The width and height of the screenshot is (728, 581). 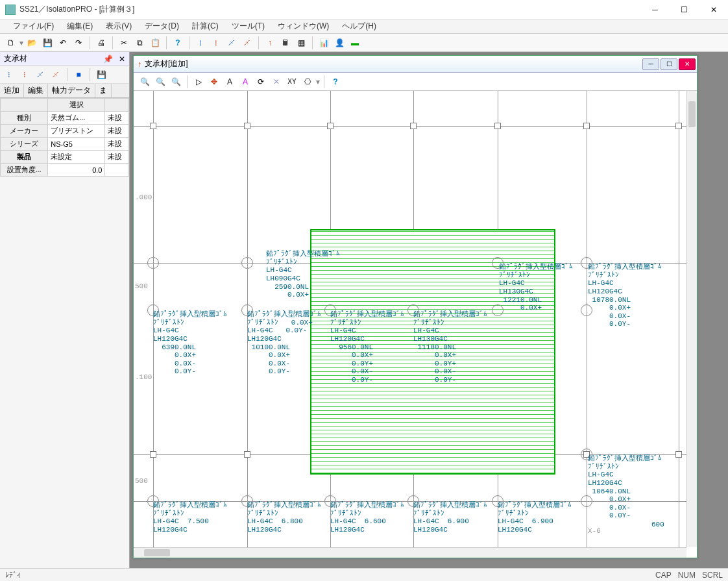 I want to click on redo-icon: ↷, so click(x=79, y=43).